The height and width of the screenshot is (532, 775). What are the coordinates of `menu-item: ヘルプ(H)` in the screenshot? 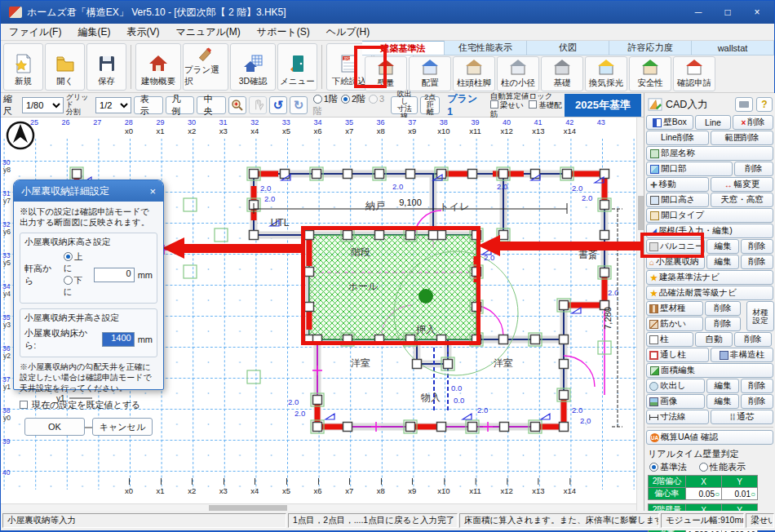 It's located at (348, 33).